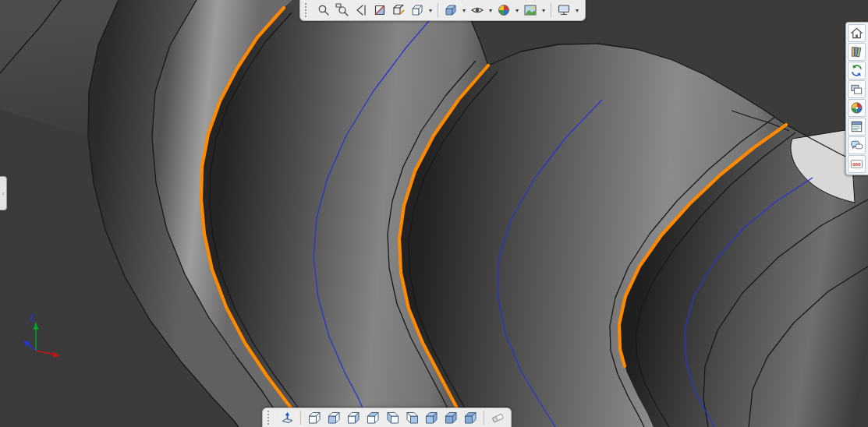  What do you see at coordinates (387, 418) in the screenshot?
I see `view-selector-toolbar` at bounding box center [387, 418].